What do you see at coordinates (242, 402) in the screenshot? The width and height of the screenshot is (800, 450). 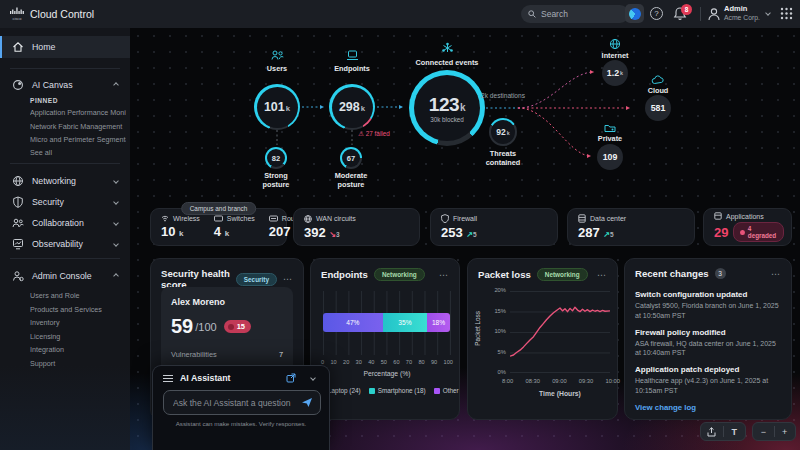 I see `ai-question-inputwrap` at bounding box center [242, 402].